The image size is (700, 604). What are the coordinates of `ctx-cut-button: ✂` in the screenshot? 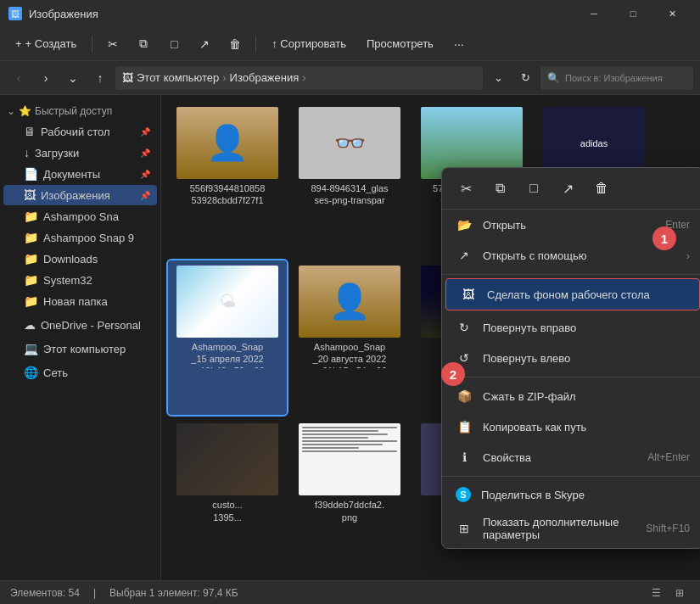 It's located at (466, 188).